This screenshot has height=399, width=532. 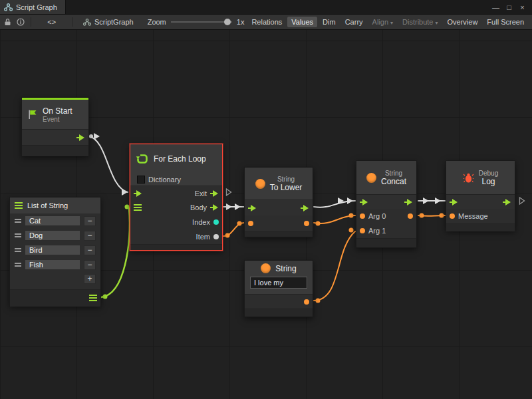 What do you see at coordinates (142, 159) in the screenshot?
I see `loop-icon` at bounding box center [142, 159].